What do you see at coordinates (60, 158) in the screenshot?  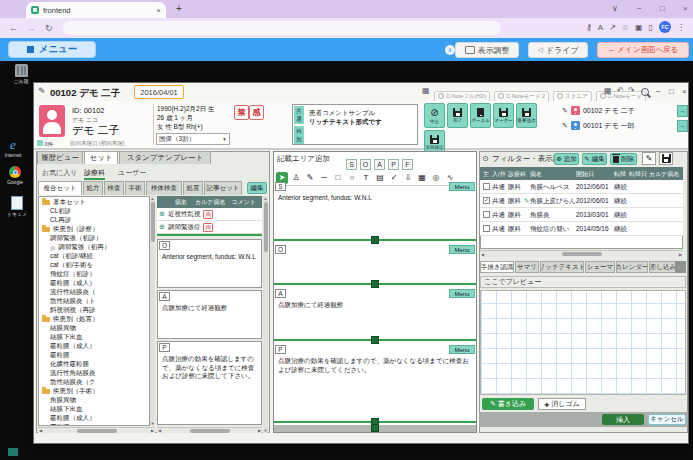 I see `left-tab-0: 履歴ビュー` at bounding box center [60, 158].